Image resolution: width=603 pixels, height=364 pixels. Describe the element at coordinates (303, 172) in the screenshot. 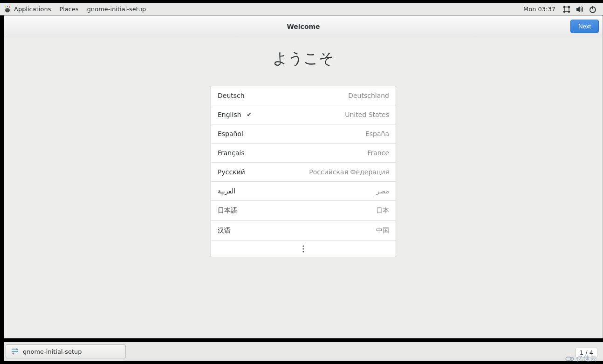

I see `language-row: РусскийРоссийская Федерация` at that location.